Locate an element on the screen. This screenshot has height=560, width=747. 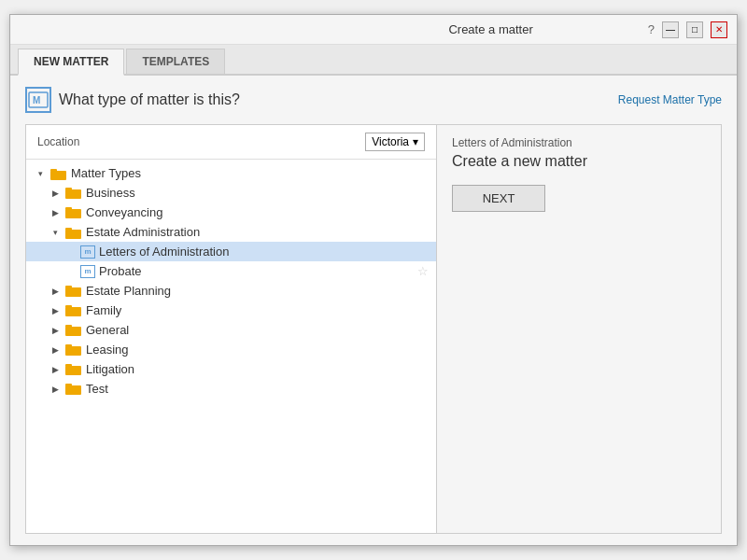
tab-new-matter: NEW MATTER is located at coordinates (71, 62).